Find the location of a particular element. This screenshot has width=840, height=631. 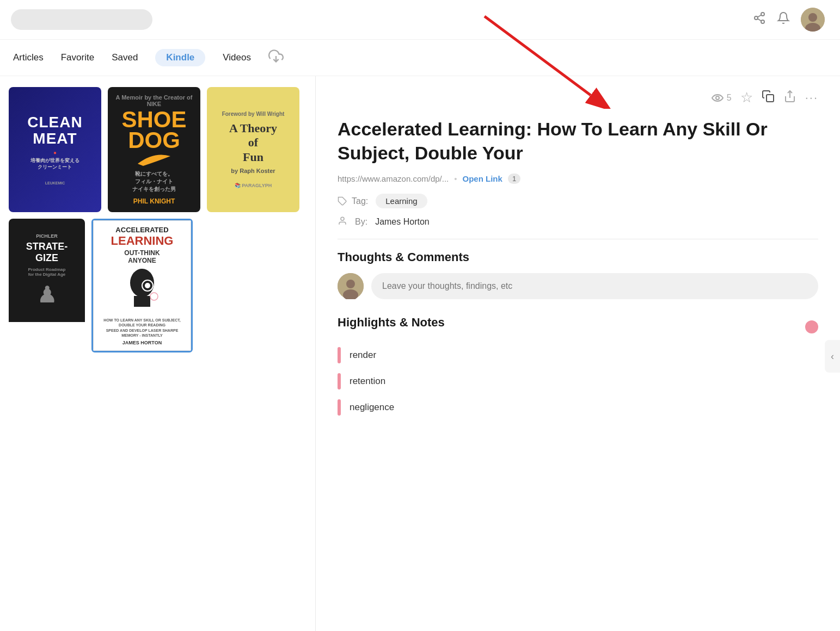

comment-input is located at coordinates (594, 286).